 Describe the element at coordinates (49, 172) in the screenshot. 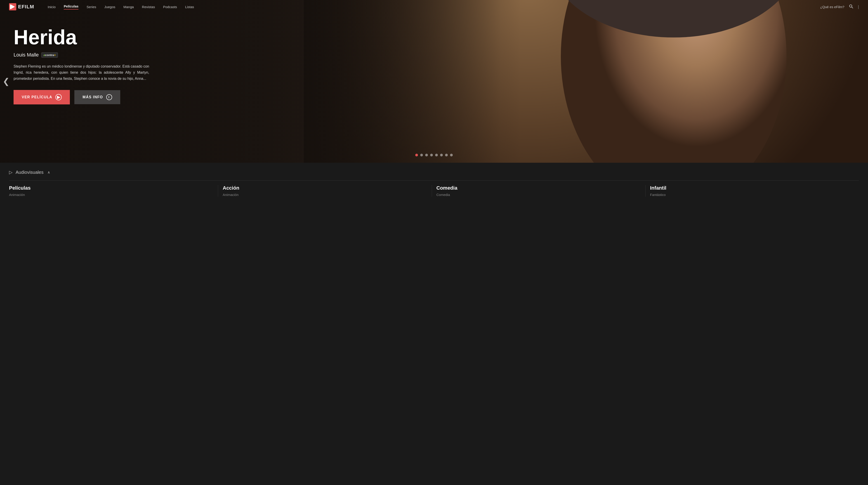

I see `audiovisuales-chevron: ∧` at that location.